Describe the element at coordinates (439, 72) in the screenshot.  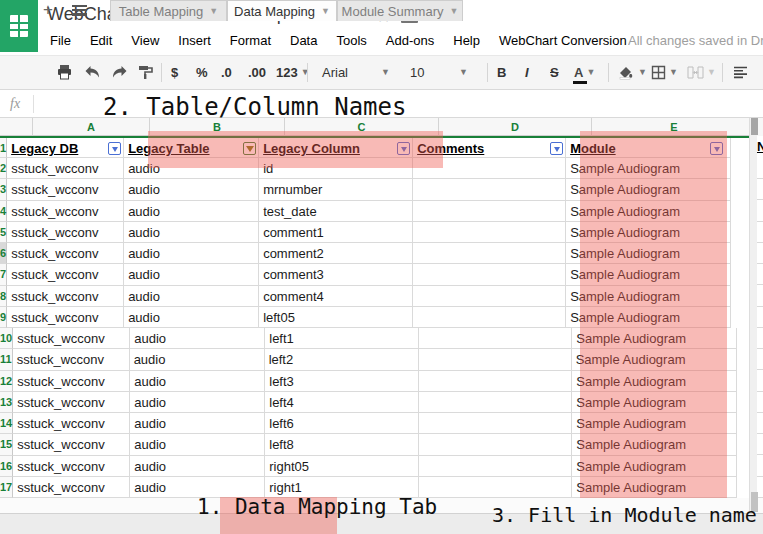
I see `font-size-select: 10▼` at that location.